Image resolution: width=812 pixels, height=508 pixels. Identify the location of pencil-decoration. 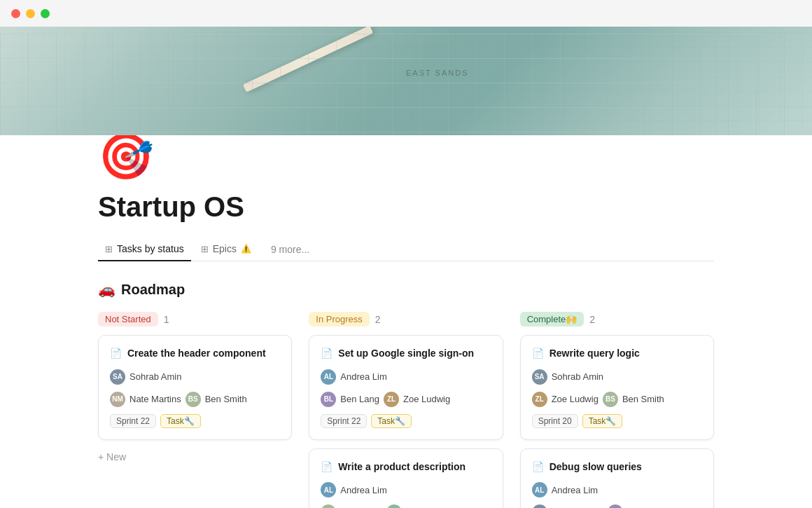
(308, 60).